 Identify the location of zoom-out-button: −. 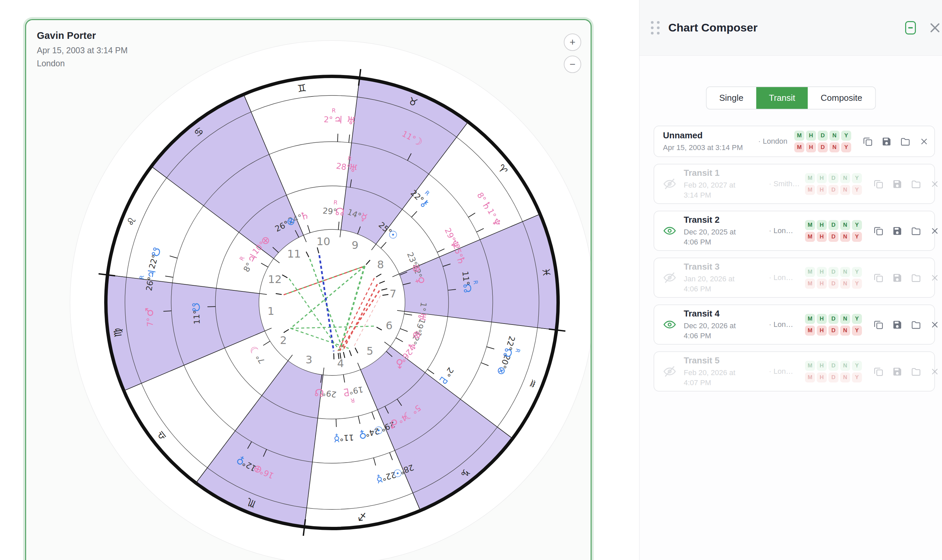
(573, 64).